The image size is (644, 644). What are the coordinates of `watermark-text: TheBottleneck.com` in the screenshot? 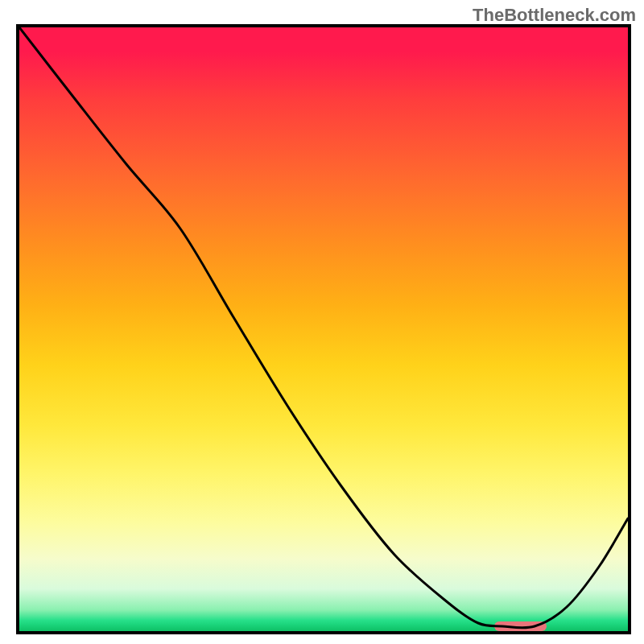 It's located at (554, 15).